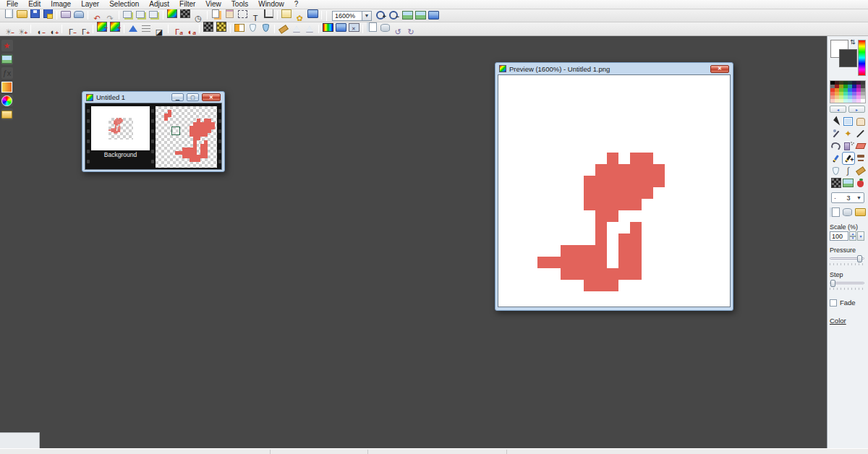 Image resolution: width=868 pixels, height=454 pixels. I want to click on eyedropper-tool, so click(836, 134).